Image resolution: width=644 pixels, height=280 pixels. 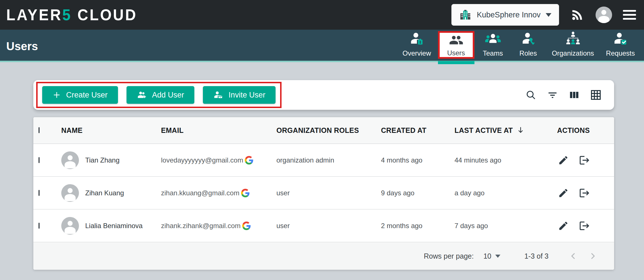 What do you see at coordinates (39, 130) in the screenshot?
I see `select-all-checkbox` at bounding box center [39, 130].